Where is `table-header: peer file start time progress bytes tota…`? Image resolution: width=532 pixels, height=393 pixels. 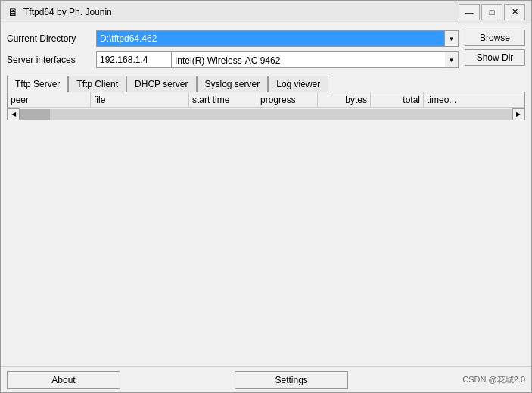 table-header: peer file start time progress bytes tota… is located at coordinates (266, 100).